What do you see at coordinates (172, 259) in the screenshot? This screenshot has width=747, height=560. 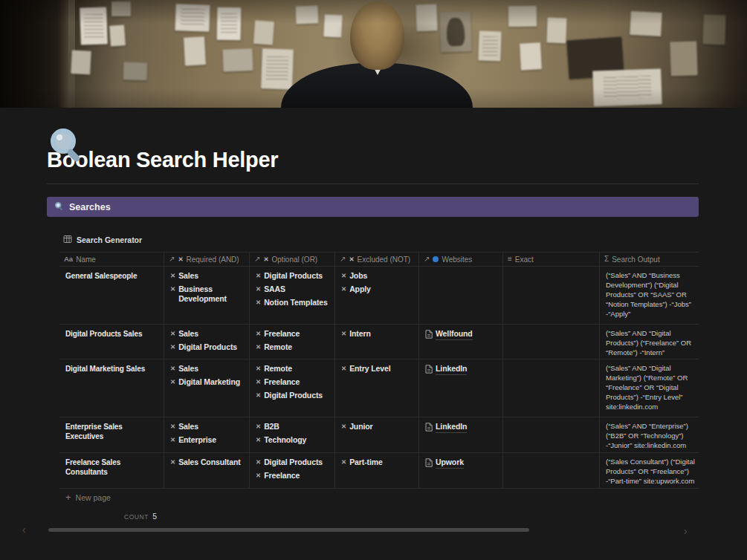 I see `relation-arrow-icon: ↗` at bounding box center [172, 259].